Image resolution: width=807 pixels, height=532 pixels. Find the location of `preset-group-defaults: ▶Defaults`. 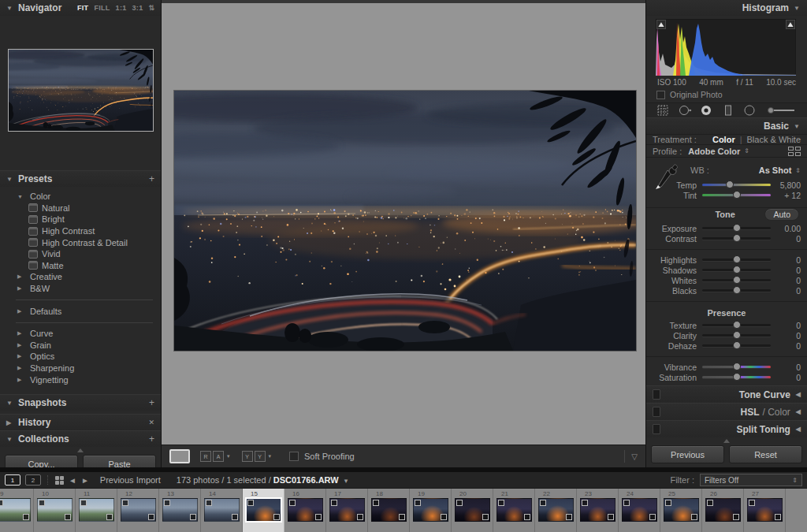

preset-group-defaults: ▶Defaults is located at coordinates (80, 311).